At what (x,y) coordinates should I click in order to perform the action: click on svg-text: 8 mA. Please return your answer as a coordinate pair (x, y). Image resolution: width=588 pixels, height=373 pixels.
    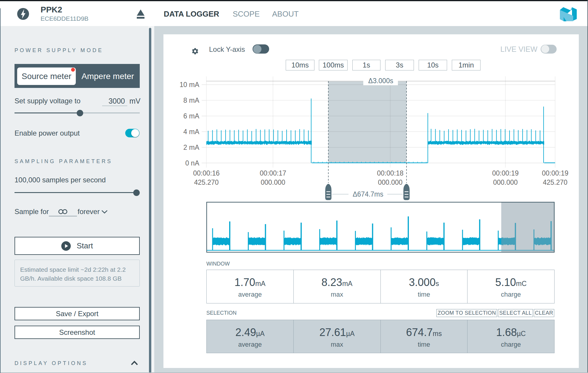
    Looking at the image, I should click on (191, 100).